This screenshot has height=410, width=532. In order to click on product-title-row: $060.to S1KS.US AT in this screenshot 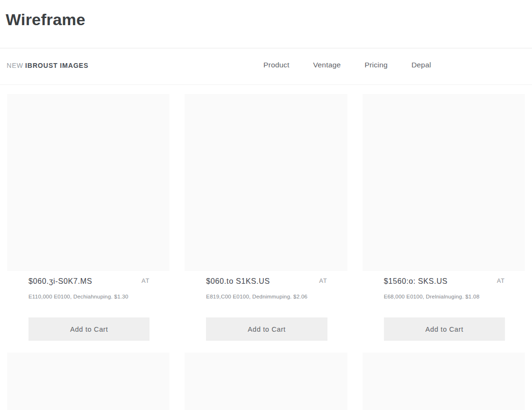, I will do `click(267, 282)`.